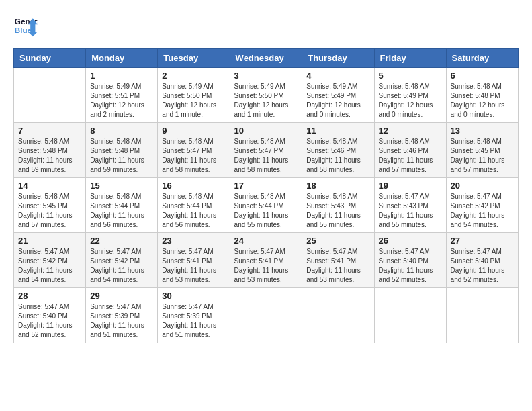  What do you see at coordinates (50, 205) in the screenshot?
I see `calendar-cell: 14Sunrise: 5:48 AMSunset: 5:45 PMDayligh…` at bounding box center [50, 205].